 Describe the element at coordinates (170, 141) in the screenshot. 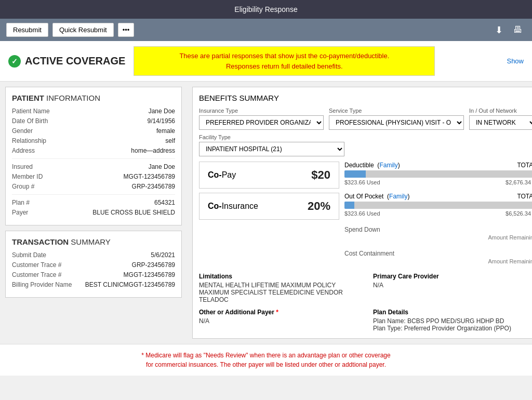

I see `info-value: self` at that location.